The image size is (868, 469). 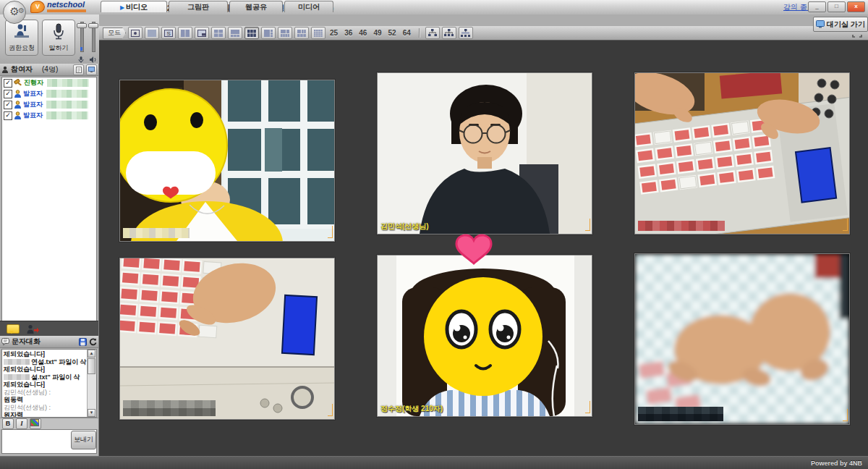 What do you see at coordinates (82, 342) in the screenshot?
I see `save-disk-icon` at bounding box center [82, 342].